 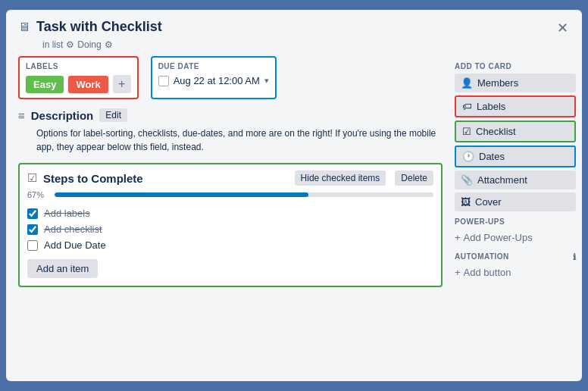 I want to click on description-label: Description, so click(x=62, y=115).